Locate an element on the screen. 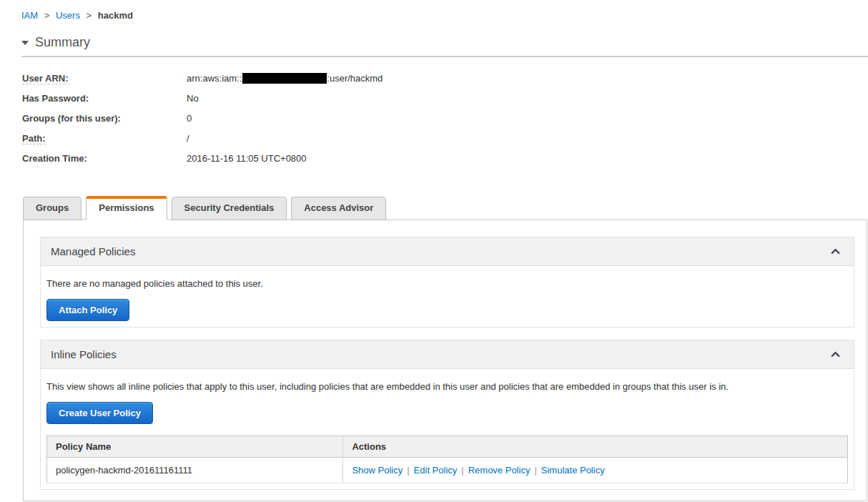  simulate-policy-link: Simulate Policy is located at coordinates (573, 471).